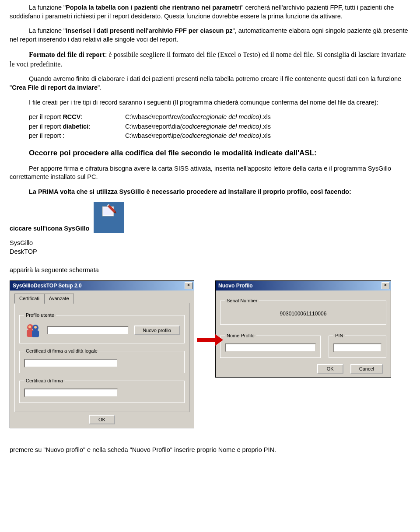  I want to click on paragraph: Formato del file di report: è possibile …, so click(210, 60).